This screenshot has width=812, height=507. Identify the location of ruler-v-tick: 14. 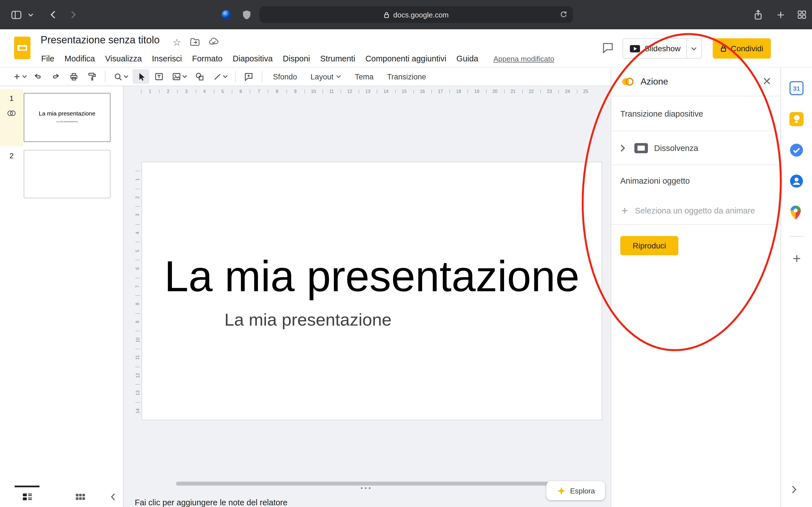
(138, 411).